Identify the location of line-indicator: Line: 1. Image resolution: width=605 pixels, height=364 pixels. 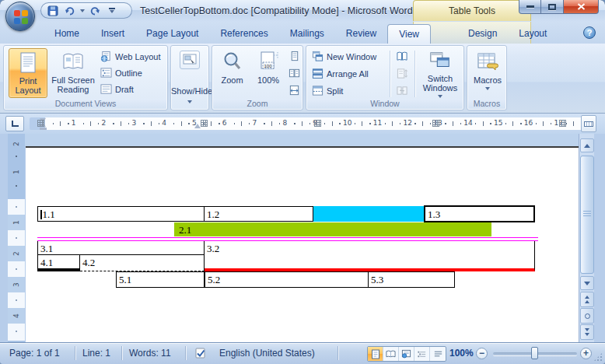
(96, 353).